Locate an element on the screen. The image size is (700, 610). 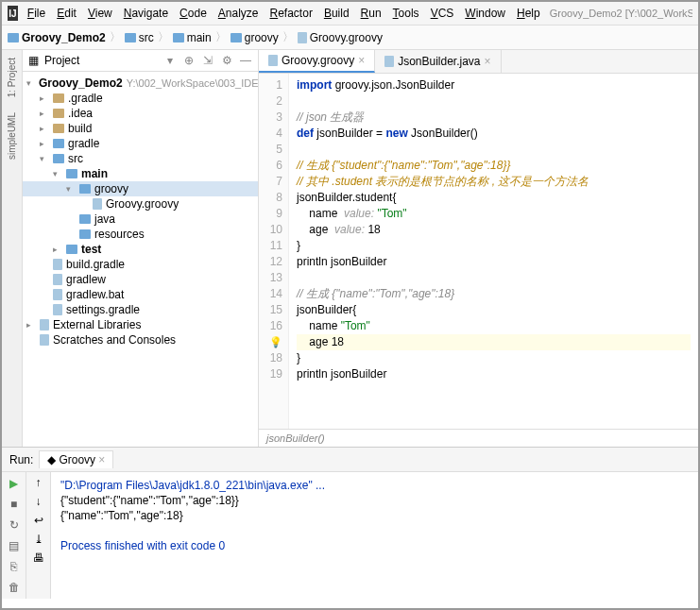
rerun-button: ↻ is located at coordinates (14, 525).